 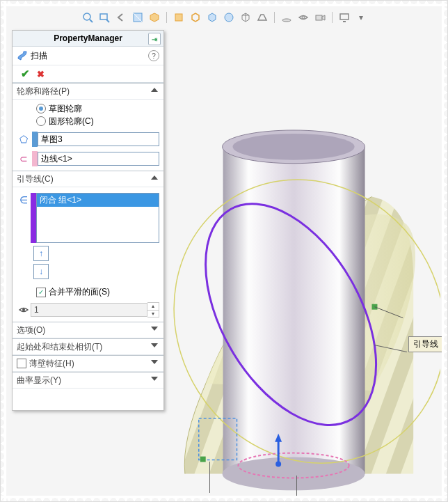 I want to click on section-guide-curves-header: 引导线(C), so click(x=88, y=179).